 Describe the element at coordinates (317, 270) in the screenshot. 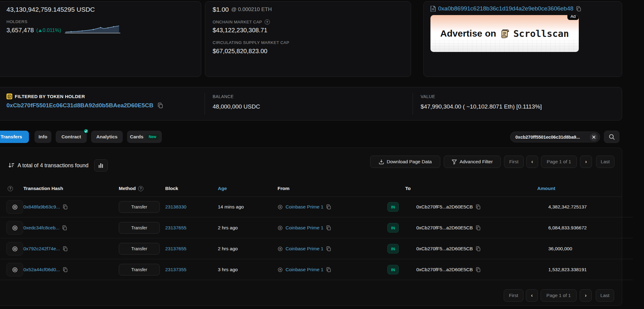

I see `table-row: 0x52a44cf06d0... Transfer 23137355 3 hrs…` at that location.